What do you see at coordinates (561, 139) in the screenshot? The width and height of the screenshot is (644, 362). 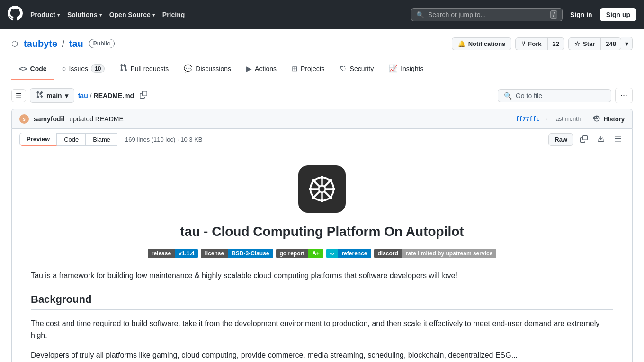 I see `raw-button: Raw` at bounding box center [561, 139].